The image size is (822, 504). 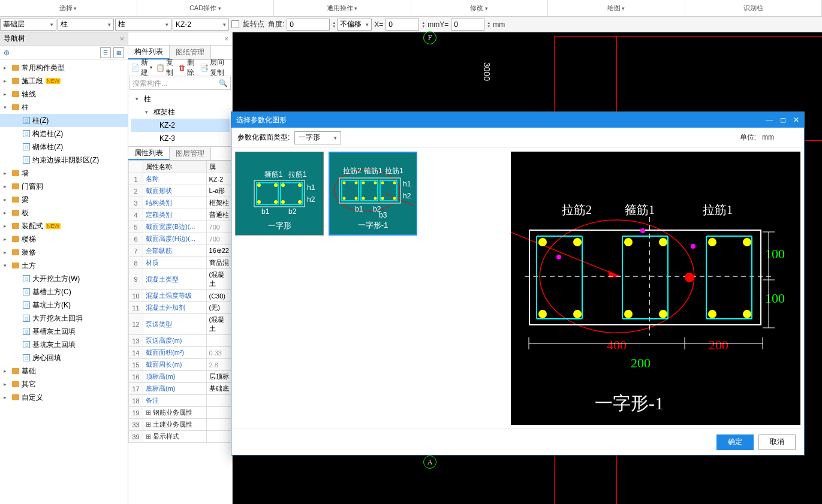 I want to click on combo-category1: 柱, so click(x=86, y=25).